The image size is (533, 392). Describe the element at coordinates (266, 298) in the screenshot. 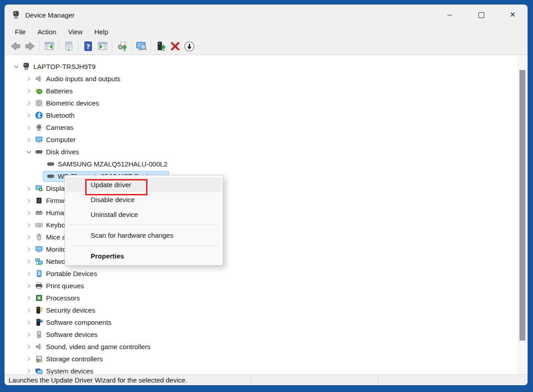

I see `tree-row: Processors` at that location.